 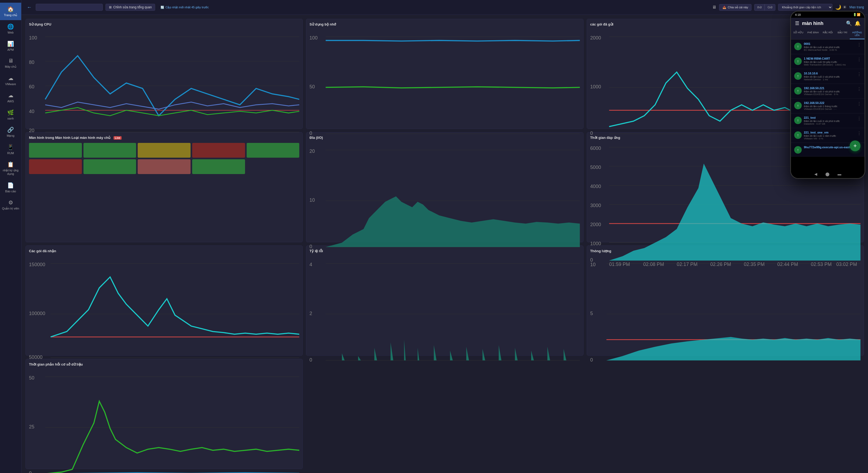 What do you see at coordinates (11, 205) in the screenshot?
I see `sidebar-item-quantri: ⚙ Quản trị viên` at bounding box center [11, 205].